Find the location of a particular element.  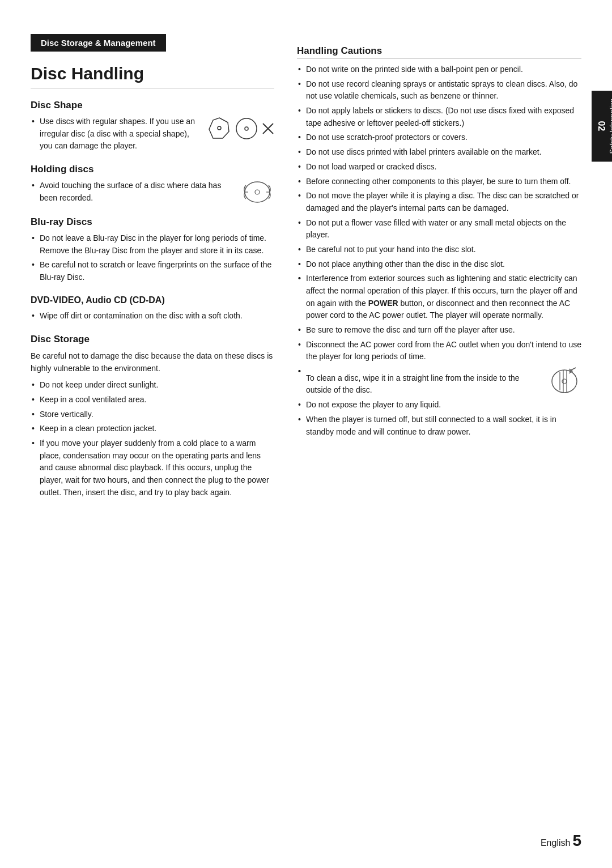

page-footer: English 5 is located at coordinates (561, 841).